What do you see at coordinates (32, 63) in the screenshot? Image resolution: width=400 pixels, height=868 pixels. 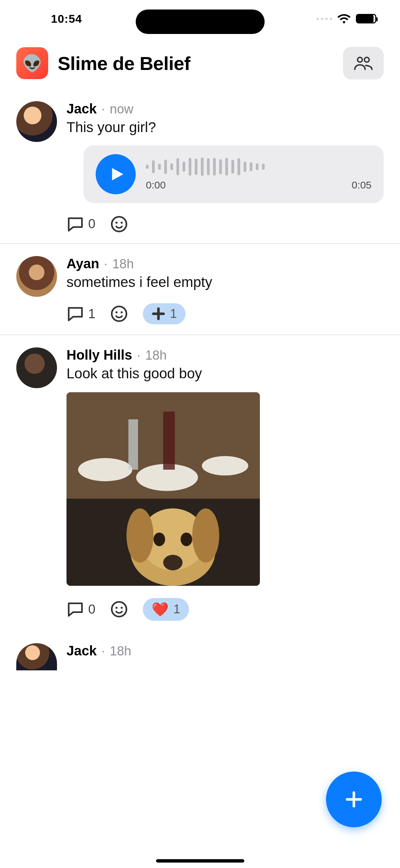 I see `group-avatar: 👽` at bounding box center [32, 63].